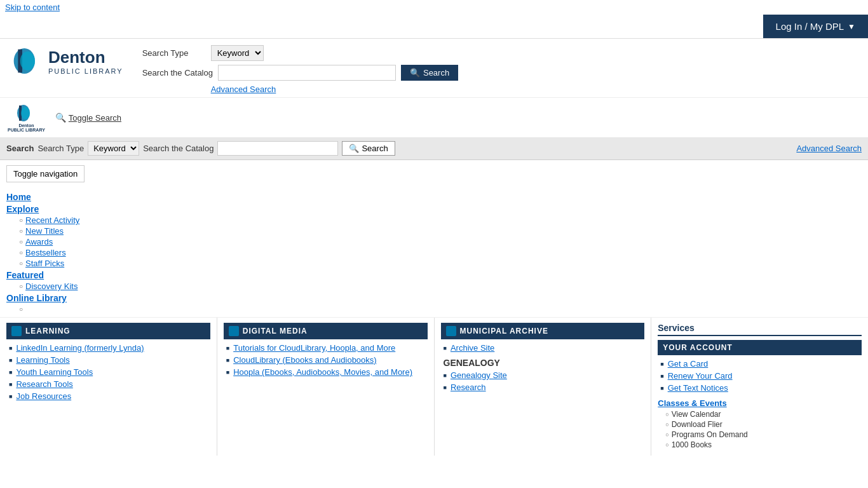  Describe the element at coordinates (46, 253) in the screenshot. I see `nav-sub-link-bestsellers: Bestsellers` at that location.